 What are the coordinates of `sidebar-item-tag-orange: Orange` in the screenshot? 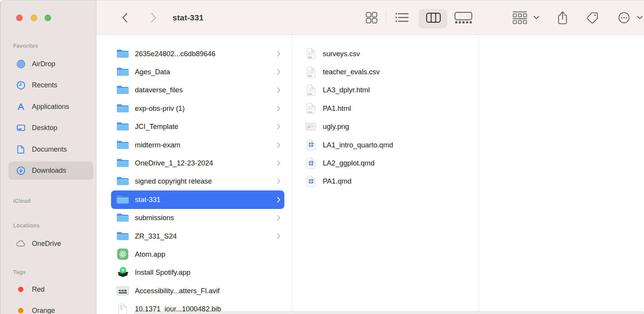 It's located at (48, 309).